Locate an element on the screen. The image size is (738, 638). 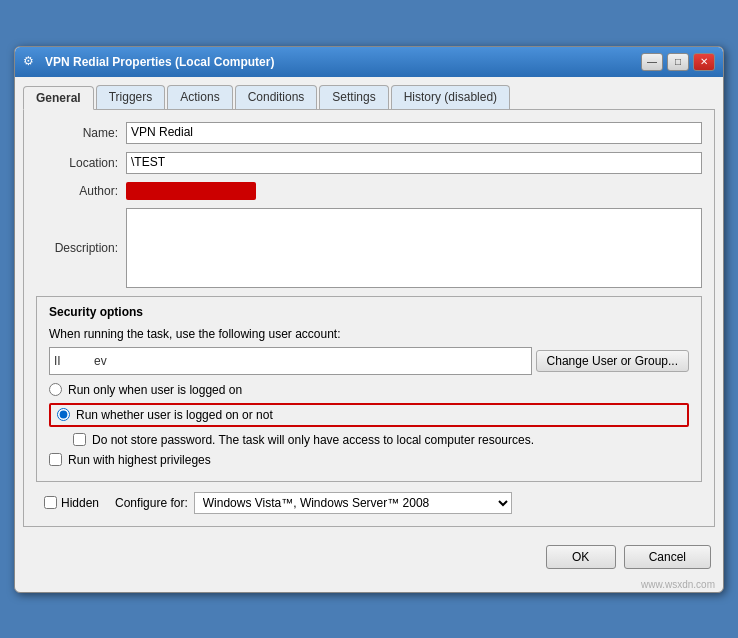
hidden-label: Hidden is located at coordinates (80, 503).